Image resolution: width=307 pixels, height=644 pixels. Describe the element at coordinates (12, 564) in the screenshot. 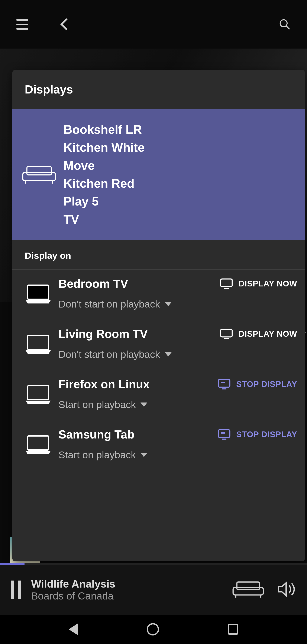

I see `progress-fill` at that location.